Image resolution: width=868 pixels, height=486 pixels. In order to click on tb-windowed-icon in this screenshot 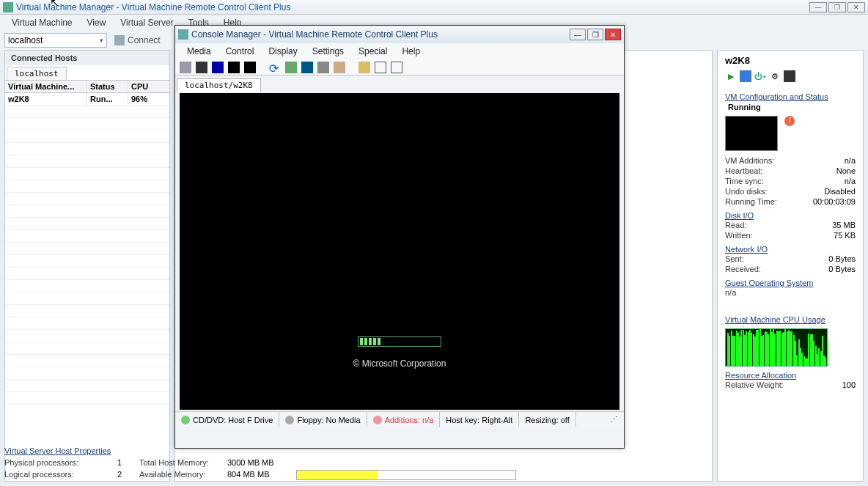, I will do `click(397, 67)`.